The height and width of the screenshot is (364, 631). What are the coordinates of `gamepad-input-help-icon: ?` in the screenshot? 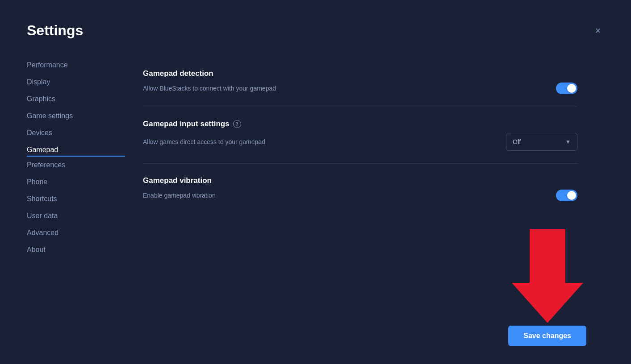 It's located at (237, 124).